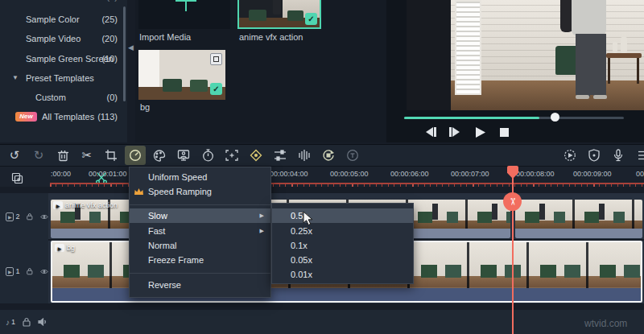  What do you see at coordinates (8, 322) in the screenshot?
I see `audio-track-icon: ♪` at bounding box center [8, 322].